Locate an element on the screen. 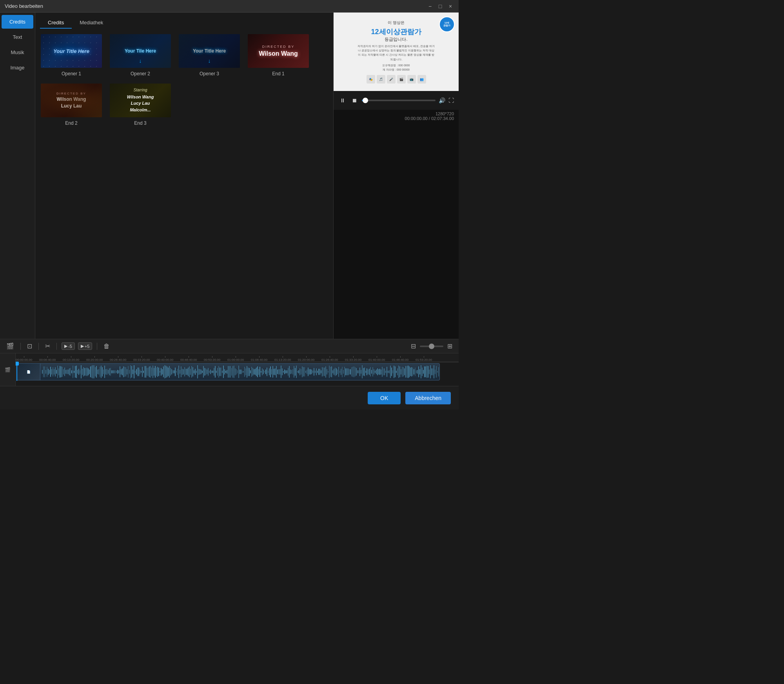 Image resolution: width=784 pixels, height=684 pixels. bottom-bar: OK Abbrechen is located at coordinates (229, 398).